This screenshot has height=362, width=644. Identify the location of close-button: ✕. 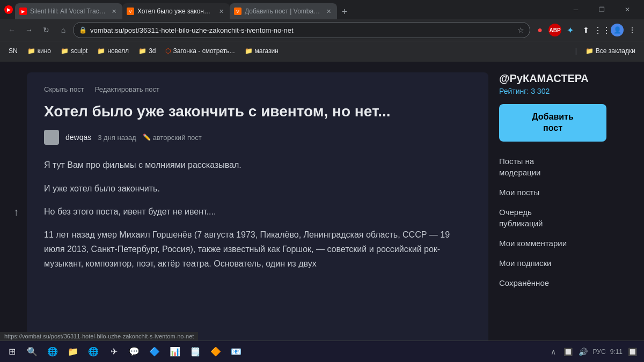
(627, 10).